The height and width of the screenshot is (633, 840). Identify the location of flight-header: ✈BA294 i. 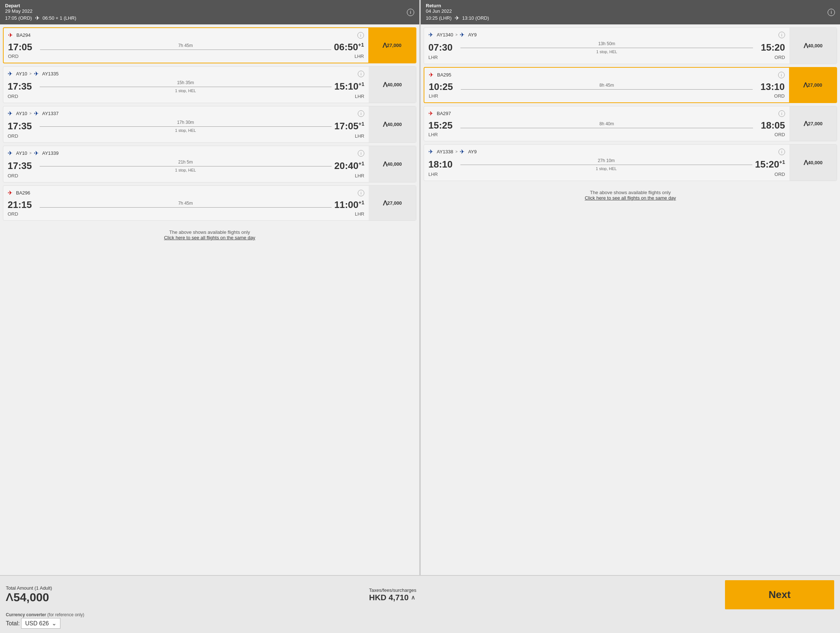
(186, 35).